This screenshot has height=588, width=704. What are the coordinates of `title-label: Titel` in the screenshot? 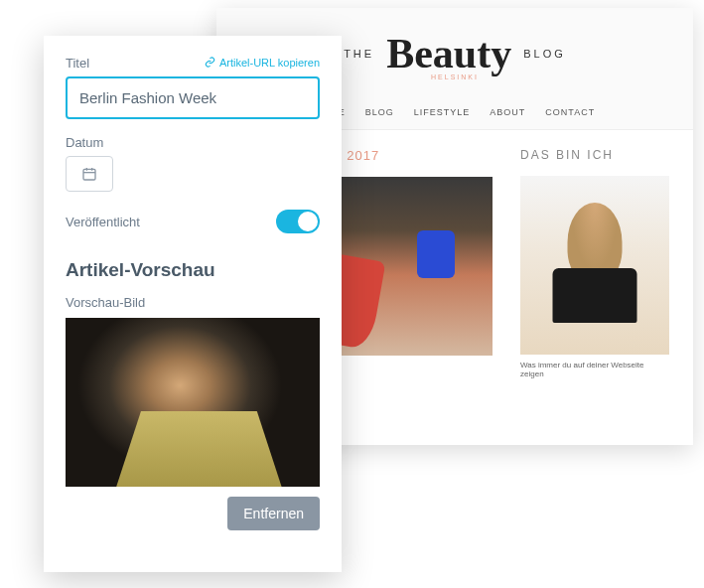 It's located at (77, 64).